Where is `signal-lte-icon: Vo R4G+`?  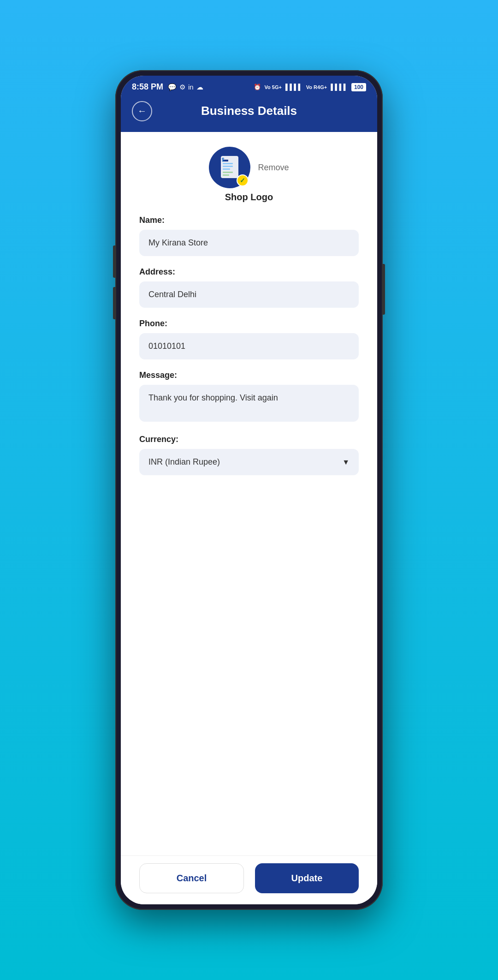
signal-lte-icon: Vo R4G+ is located at coordinates (316, 87).